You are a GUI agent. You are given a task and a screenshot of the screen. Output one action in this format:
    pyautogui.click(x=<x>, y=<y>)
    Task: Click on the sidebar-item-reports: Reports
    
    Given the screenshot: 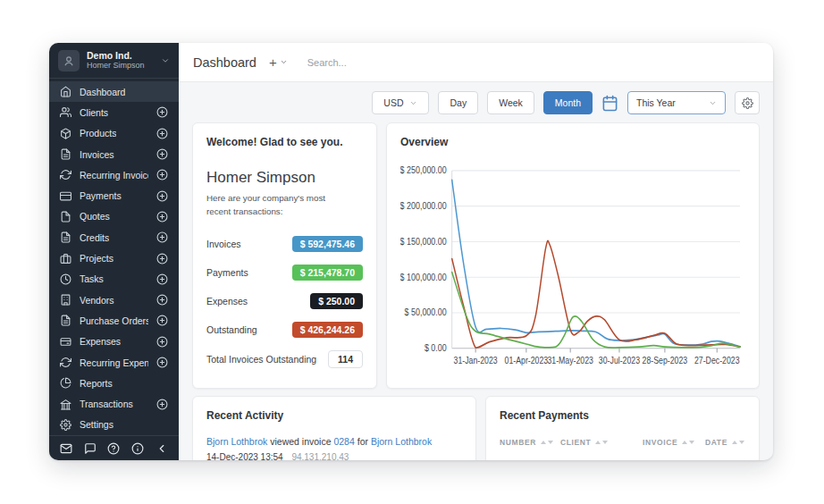 What is the action you would take?
    pyautogui.click(x=114, y=382)
    